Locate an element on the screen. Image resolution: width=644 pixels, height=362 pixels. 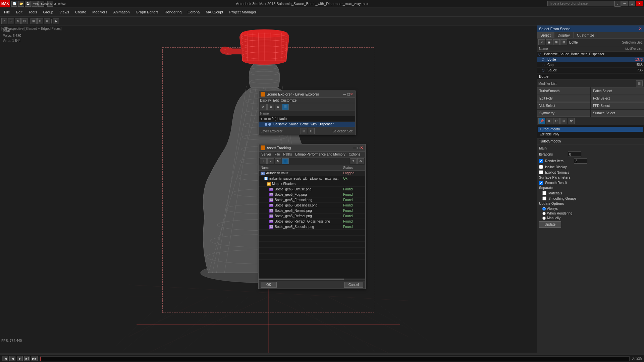
search-input is located at coordinates (581, 4).